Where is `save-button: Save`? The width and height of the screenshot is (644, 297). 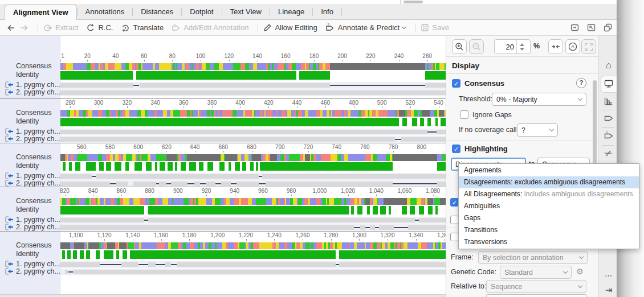
save-button: Save is located at coordinates (435, 27).